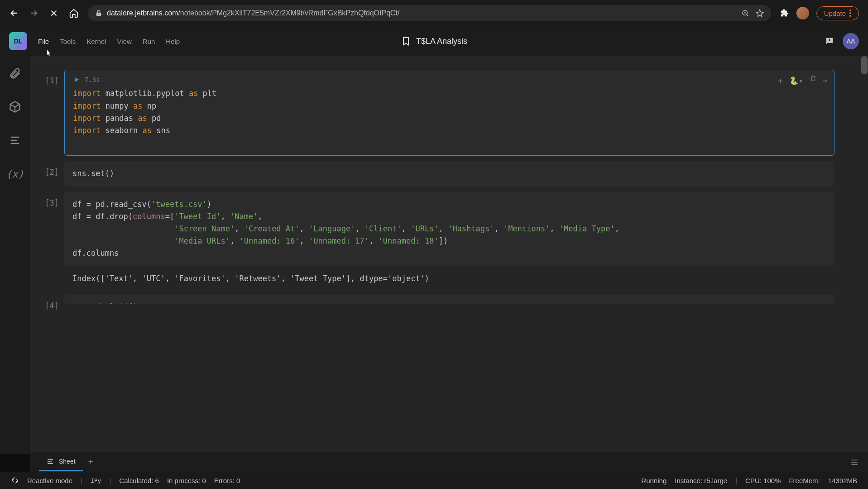 This screenshot has height=489, width=868. Describe the element at coordinates (187, 481) in the screenshot. I see `status-inprocess: In process: 0` at that location.